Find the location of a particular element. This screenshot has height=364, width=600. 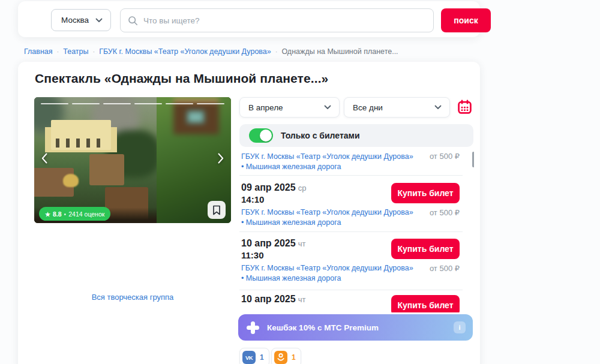

vk-icon: VK is located at coordinates (249, 357).